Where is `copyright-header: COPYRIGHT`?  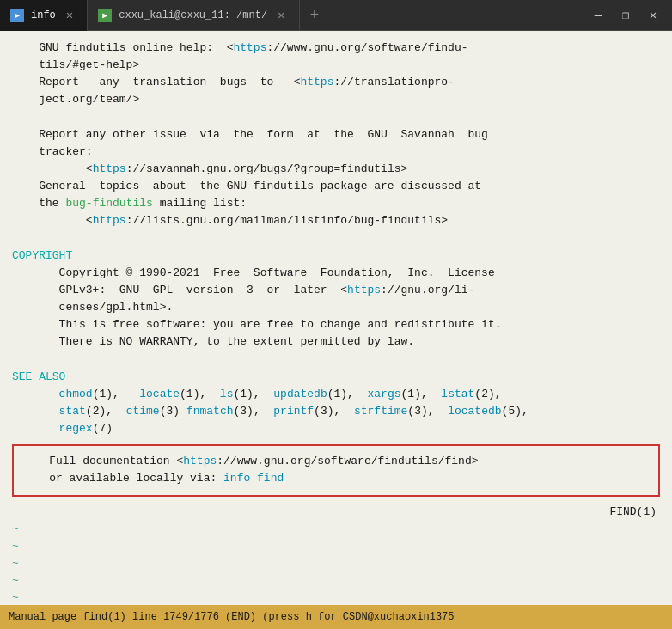
copyright-header: COPYRIGHT is located at coordinates (336, 256).